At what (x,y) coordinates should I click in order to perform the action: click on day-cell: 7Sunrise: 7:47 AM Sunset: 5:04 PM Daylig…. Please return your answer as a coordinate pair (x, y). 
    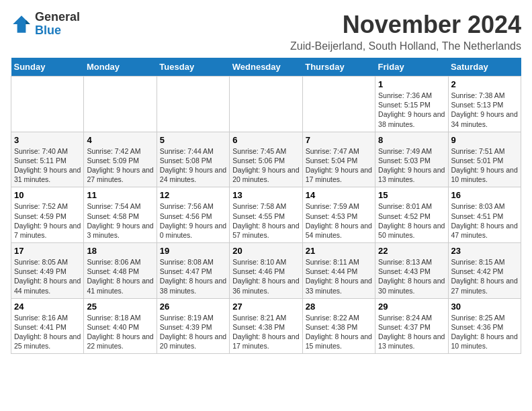
    Looking at the image, I should click on (339, 160).